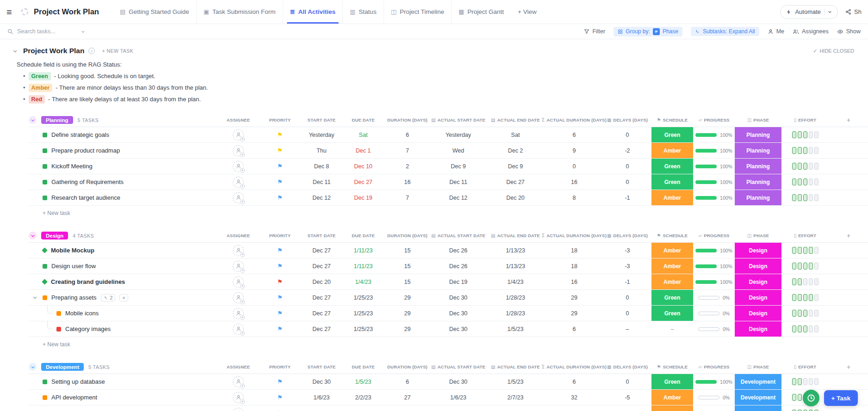  What do you see at coordinates (322, 182) in the screenshot?
I see `start-cell: Dec 11` at bounding box center [322, 182].